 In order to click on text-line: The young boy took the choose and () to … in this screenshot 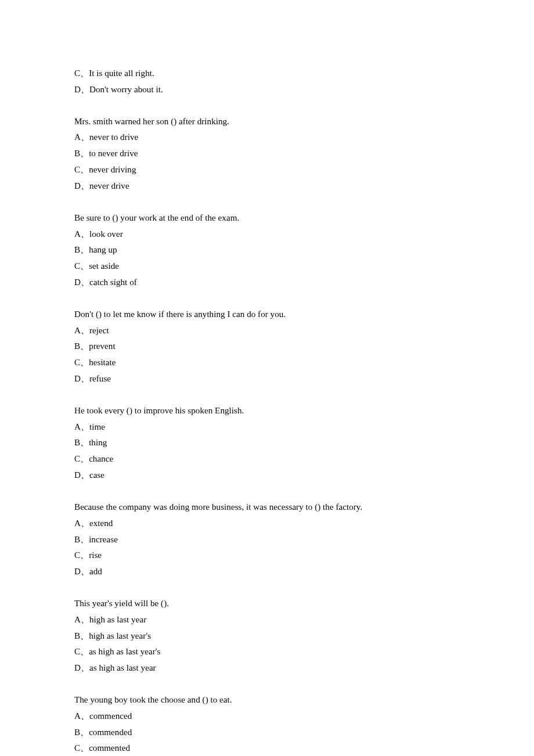, I will do `click(267, 700)`.